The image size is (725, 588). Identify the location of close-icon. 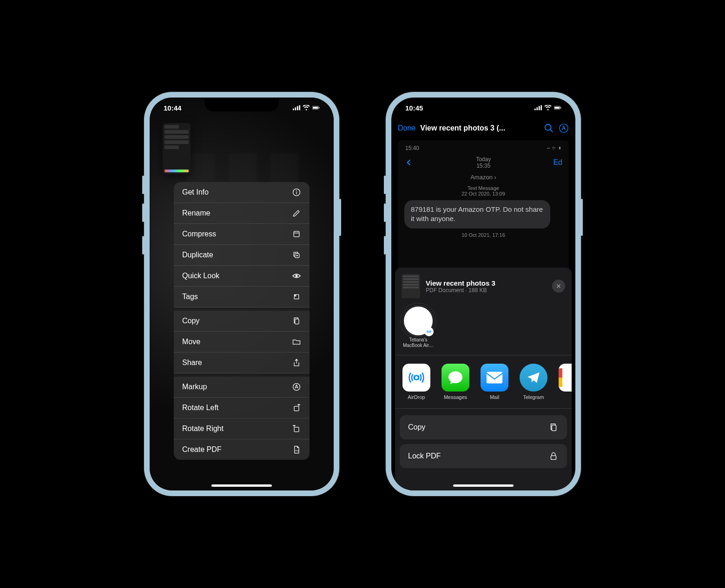
(559, 286).